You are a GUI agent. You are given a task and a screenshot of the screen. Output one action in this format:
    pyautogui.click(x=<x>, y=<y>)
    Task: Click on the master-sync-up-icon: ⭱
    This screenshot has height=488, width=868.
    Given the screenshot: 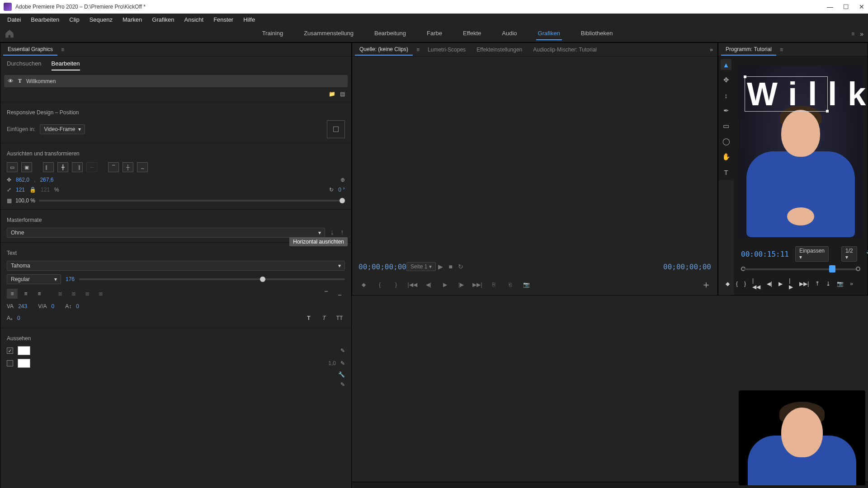 What is the action you would take?
    pyautogui.click(x=342, y=233)
    